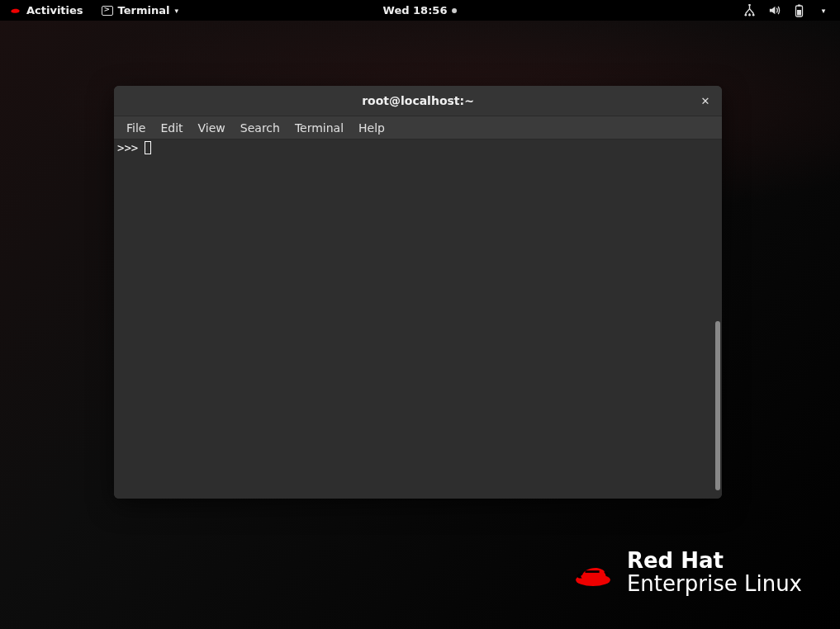 The image size is (840, 629). What do you see at coordinates (593, 572) in the screenshot?
I see `redhat-logo-icon` at bounding box center [593, 572].